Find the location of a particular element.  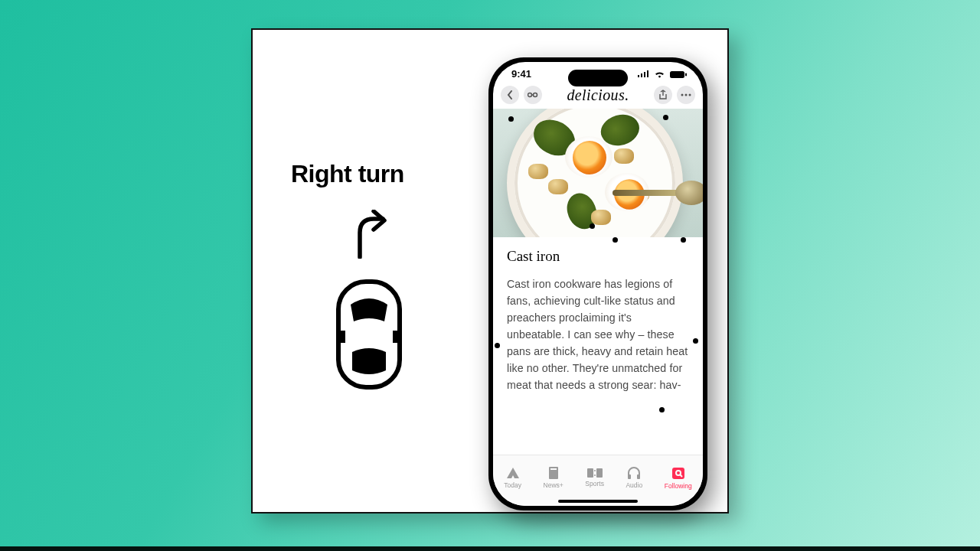

home-indicator is located at coordinates (598, 501).